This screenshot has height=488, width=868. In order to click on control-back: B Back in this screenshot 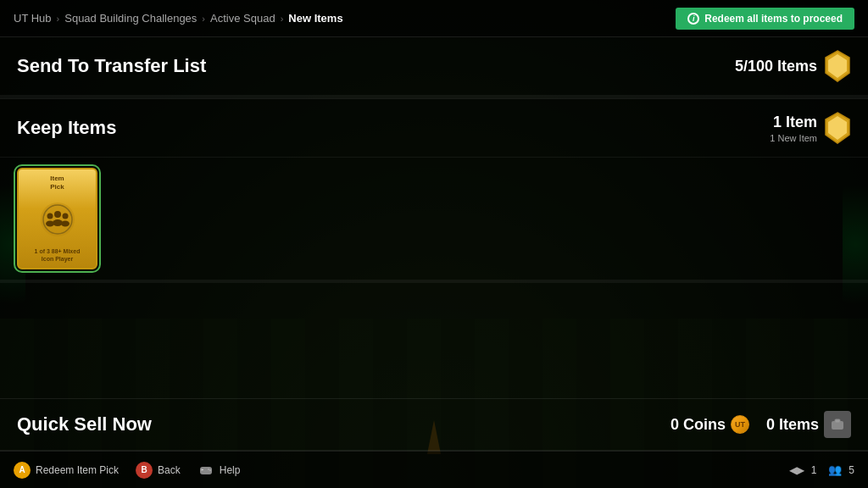, I will do `click(158, 470)`.